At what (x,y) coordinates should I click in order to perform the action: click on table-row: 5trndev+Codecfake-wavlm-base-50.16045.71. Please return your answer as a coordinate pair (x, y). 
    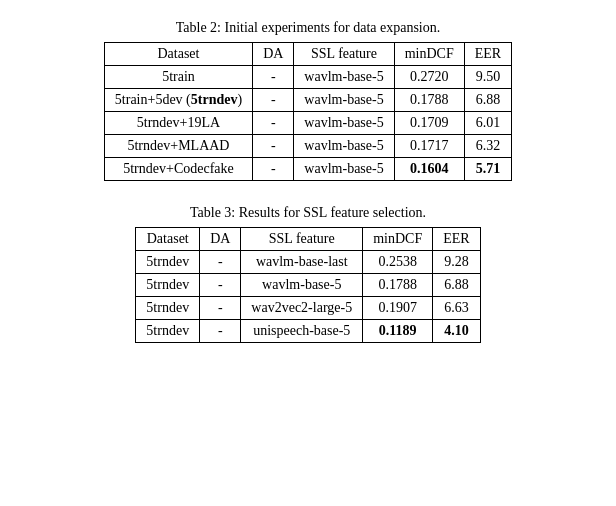
    Looking at the image, I should click on (308, 170).